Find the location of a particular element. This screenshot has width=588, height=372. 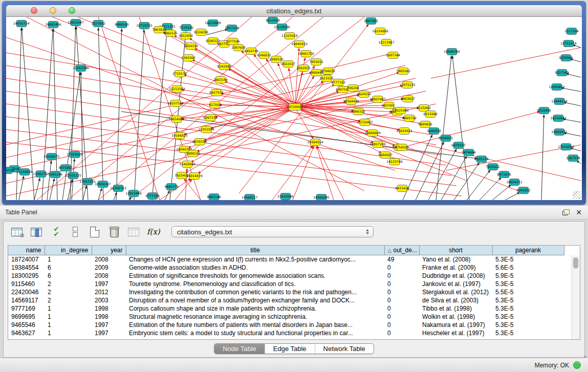

network-node: 16033809 is located at coordinates (213, 24).